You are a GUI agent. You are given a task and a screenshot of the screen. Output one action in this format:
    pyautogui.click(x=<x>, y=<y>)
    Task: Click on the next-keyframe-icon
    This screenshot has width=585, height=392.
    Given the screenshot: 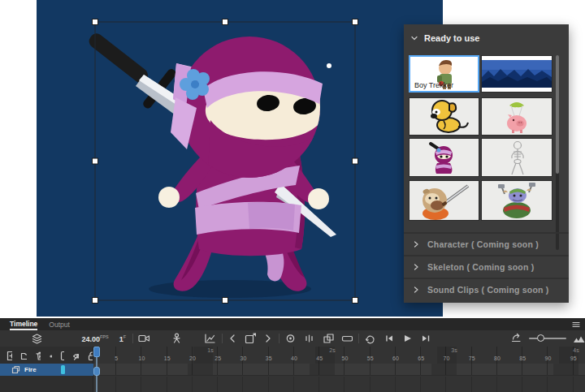 What is the action you would take?
    pyautogui.click(x=268, y=338)
    